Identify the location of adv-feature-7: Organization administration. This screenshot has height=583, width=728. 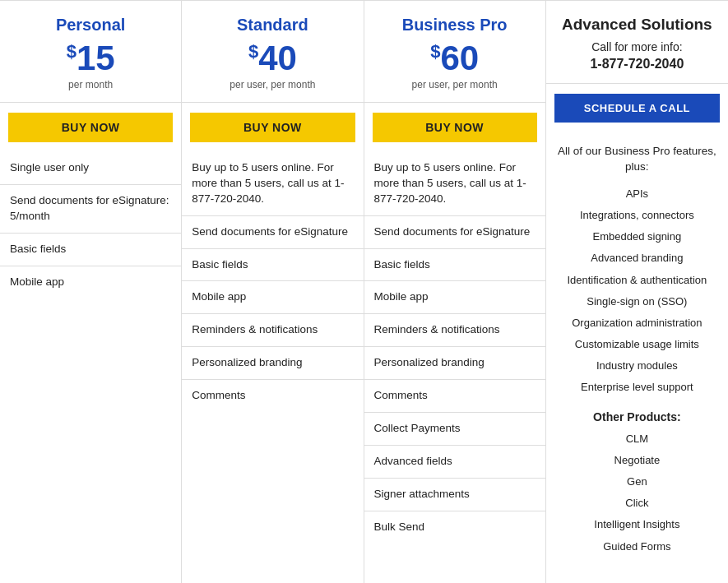
(637, 323).